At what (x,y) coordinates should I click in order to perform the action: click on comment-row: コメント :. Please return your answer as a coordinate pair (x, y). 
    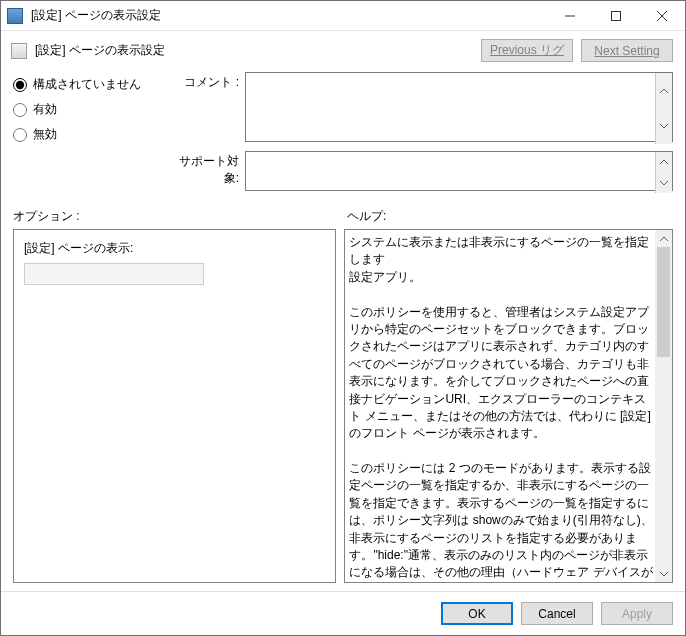
    Looking at the image, I should click on (422, 108).